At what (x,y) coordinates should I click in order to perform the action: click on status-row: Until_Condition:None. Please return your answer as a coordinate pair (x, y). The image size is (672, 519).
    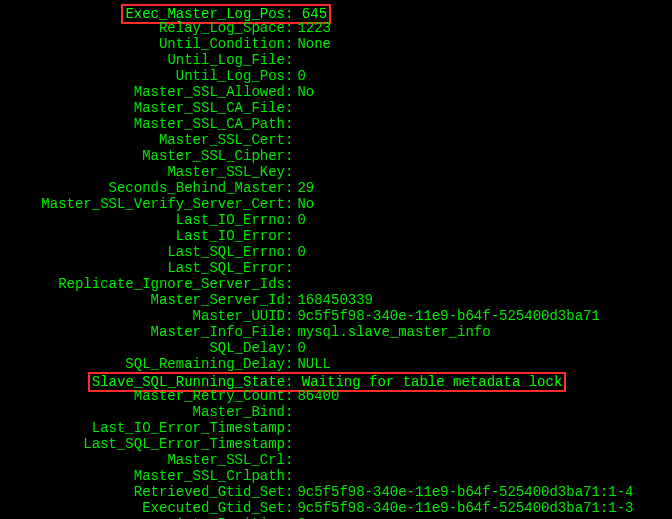
    Looking at the image, I should click on (335, 44).